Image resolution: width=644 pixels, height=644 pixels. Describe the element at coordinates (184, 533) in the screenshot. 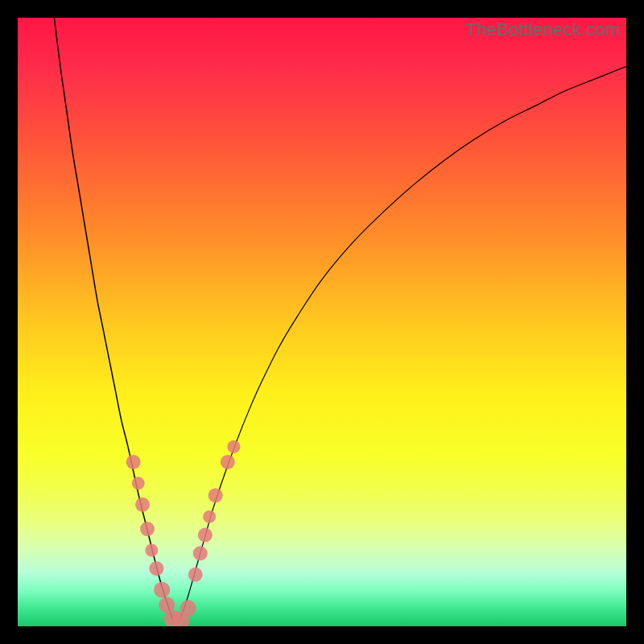

I see `marker-dots` at that location.